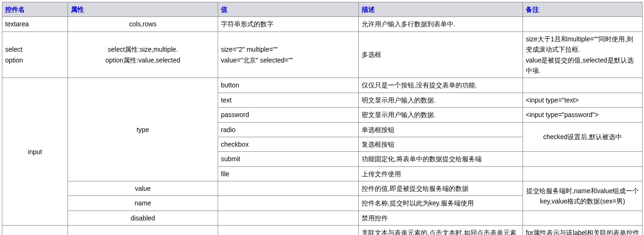  Describe the element at coordinates (441, 159) in the screenshot. I see `cell-desc: 功能固定化,将表单中的数据提交给服务端` at that location.